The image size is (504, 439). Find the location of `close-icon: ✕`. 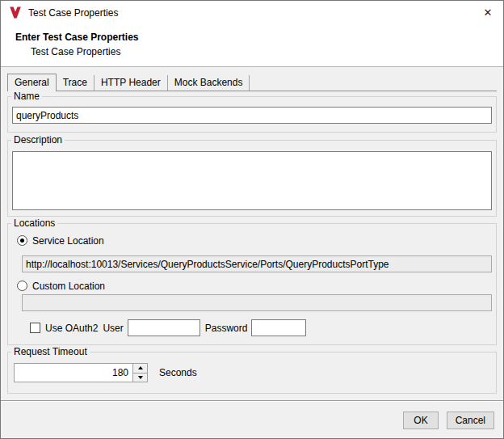

close-icon: ✕ is located at coordinates (488, 13).